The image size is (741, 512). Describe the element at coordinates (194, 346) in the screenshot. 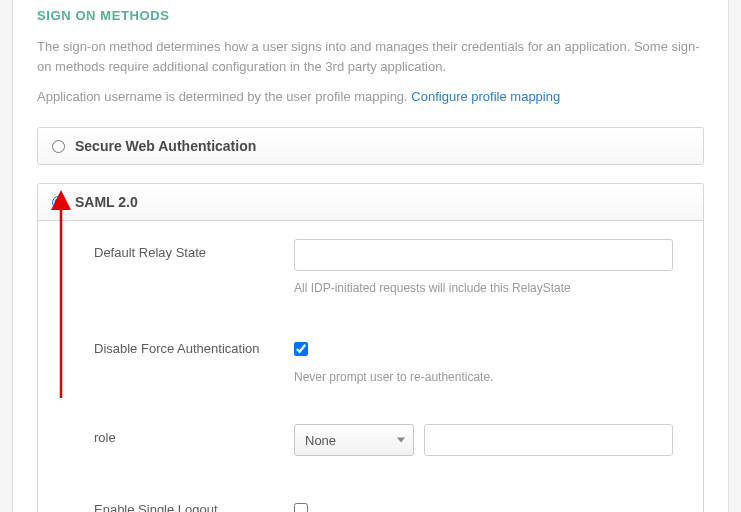

I see `force-auth-label: Disable Force Authentication` at that location.